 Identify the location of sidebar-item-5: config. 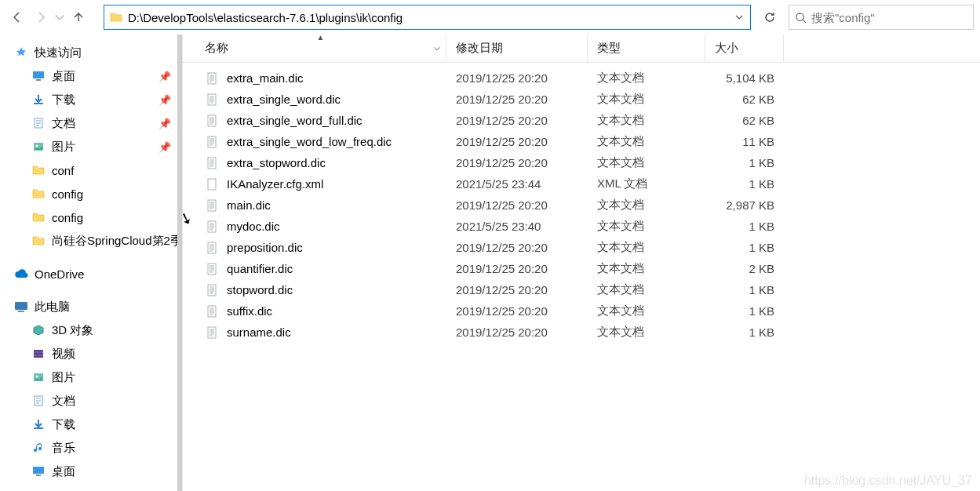
(91, 194).